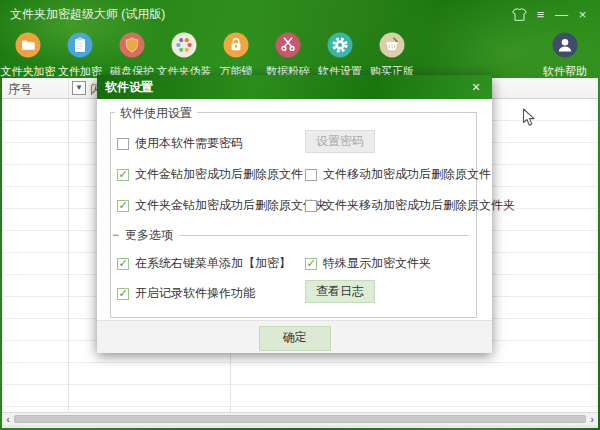 The width and height of the screenshot is (600, 430). What do you see at coordinates (8, 419) in the screenshot?
I see `scroll-left-icon: ‹` at bounding box center [8, 419].